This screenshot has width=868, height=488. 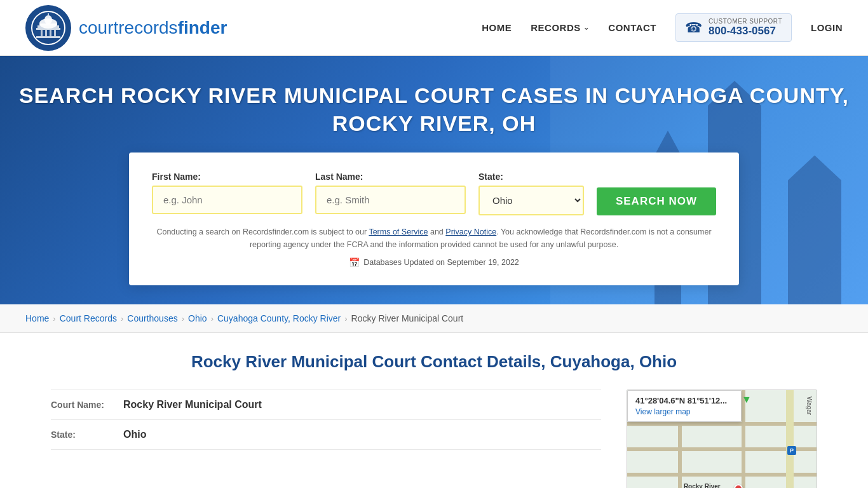 What do you see at coordinates (434, 318) in the screenshot?
I see `breadcrumb: Home › Court Records › Courthouses › Ohi…` at bounding box center [434, 318].